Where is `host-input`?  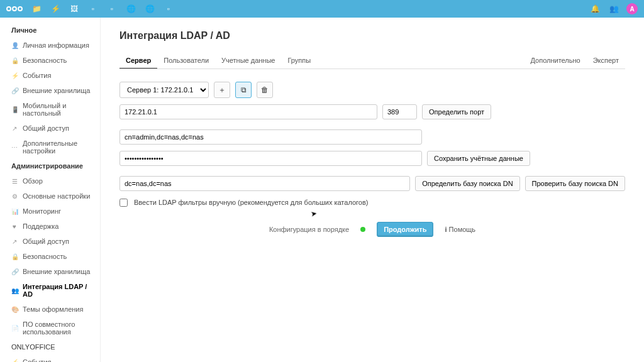 host-input is located at coordinates (248, 112).